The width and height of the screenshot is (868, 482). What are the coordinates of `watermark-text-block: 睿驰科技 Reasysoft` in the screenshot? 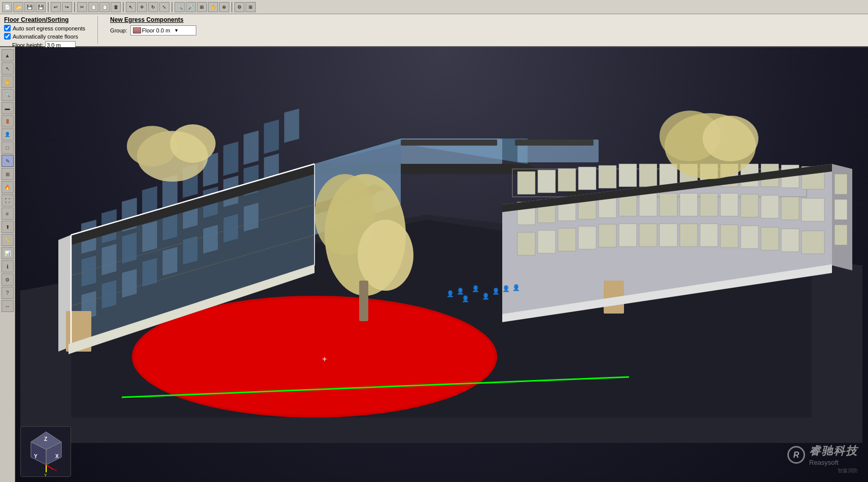 It's located at (834, 455).